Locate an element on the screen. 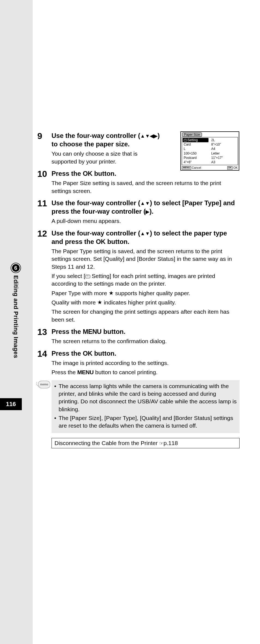  step-description: A pull-down menu appears. is located at coordinates (146, 221).